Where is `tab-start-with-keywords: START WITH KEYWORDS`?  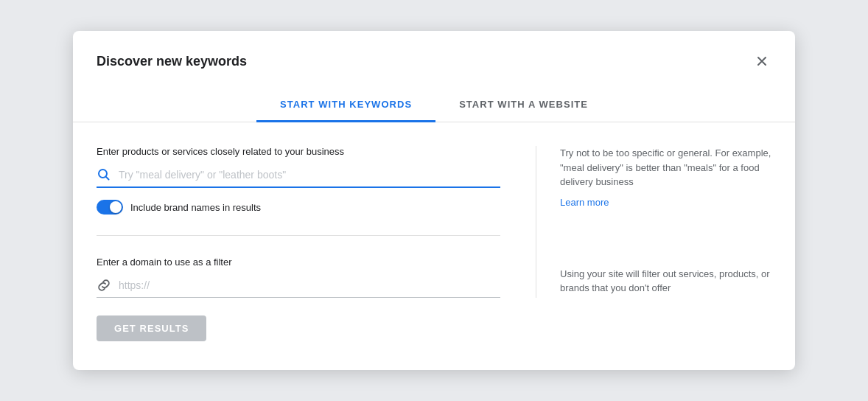
tab-start-with-keywords: START WITH KEYWORDS is located at coordinates (346, 105).